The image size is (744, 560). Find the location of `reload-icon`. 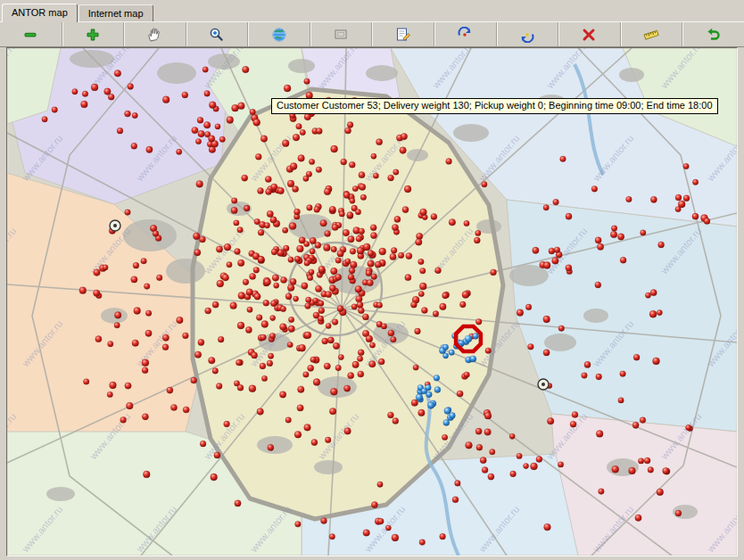

reload-icon is located at coordinates (527, 35).